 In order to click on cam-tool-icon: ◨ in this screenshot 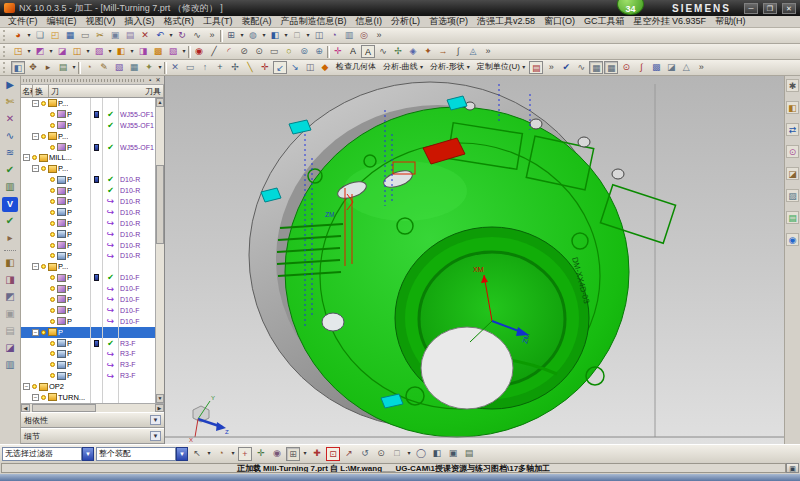, I will do `click(10, 280)`.